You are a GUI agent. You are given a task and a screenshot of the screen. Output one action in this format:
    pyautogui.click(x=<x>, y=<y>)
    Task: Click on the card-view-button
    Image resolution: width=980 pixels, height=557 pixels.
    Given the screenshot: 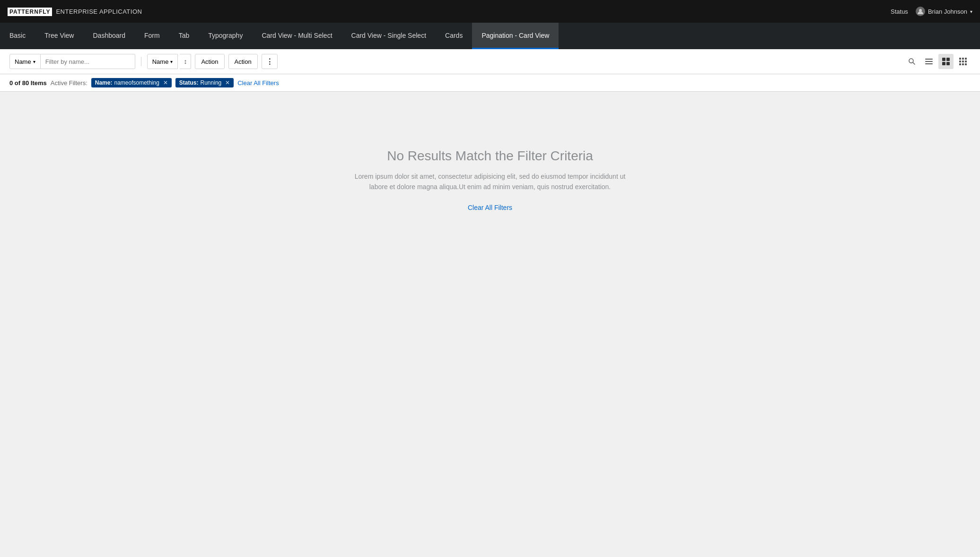 What is the action you would take?
    pyautogui.click(x=946, y=61)
    